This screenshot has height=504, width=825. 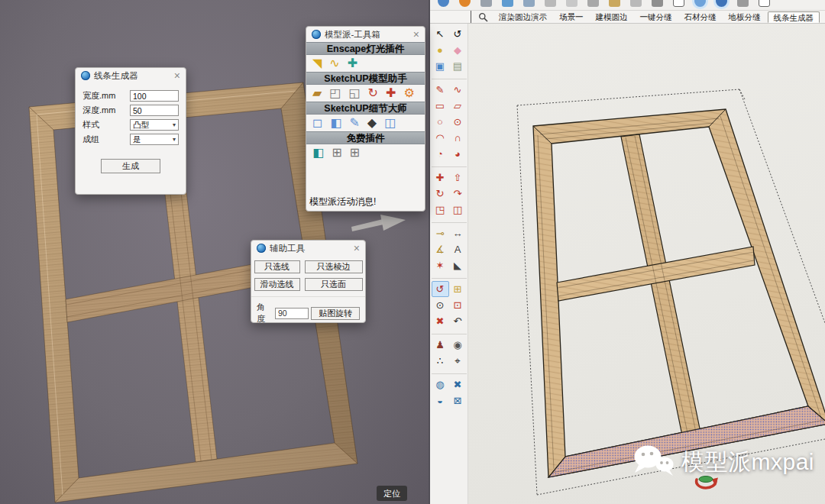 I want to click on toolkit-icon: ◫, so click(x=390, y=123).